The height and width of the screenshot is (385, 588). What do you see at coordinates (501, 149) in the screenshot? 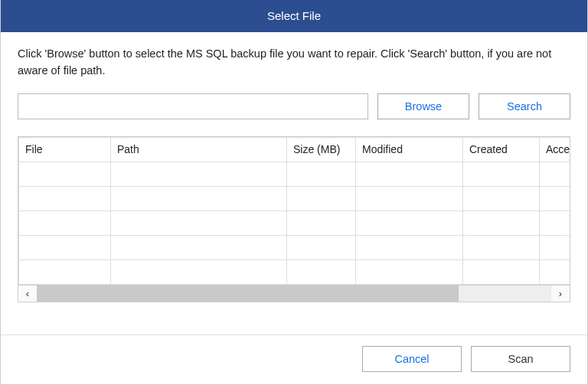
I see `col-header-created: Created` at bounding box center [501, 149].